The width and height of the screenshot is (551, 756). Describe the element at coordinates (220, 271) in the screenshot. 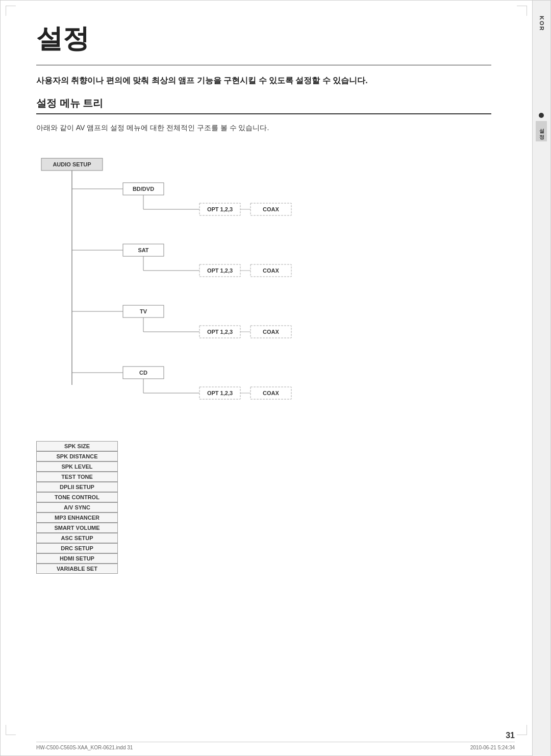

I see `sat-opt-label: OPT 1,2,3` at that location.